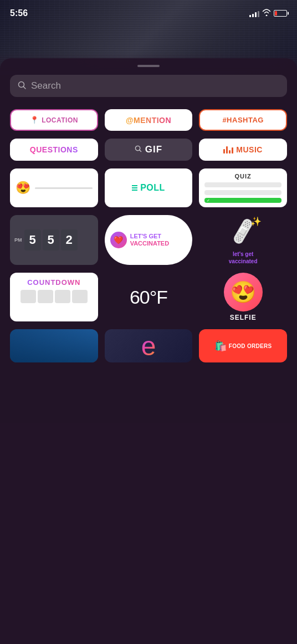 This screenshot has height=644, width=297. I want to click on status-bar: 5:56, so click(148, 11).